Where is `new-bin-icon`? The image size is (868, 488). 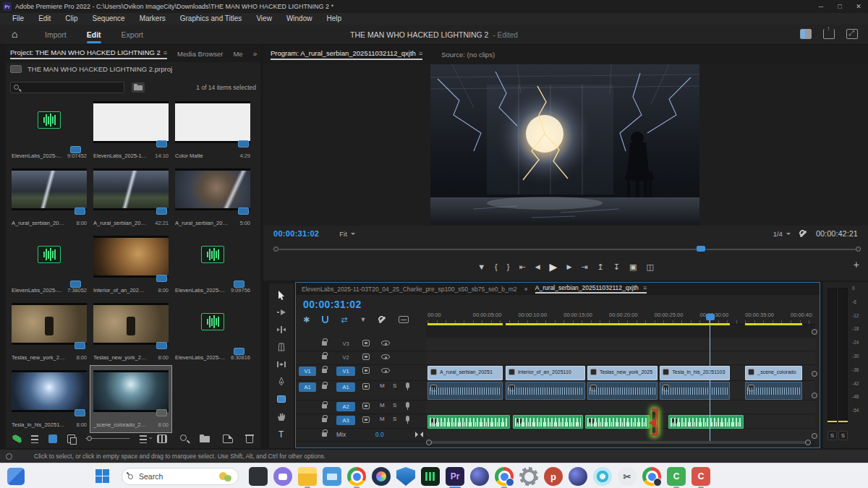 new-bin-icon is located at coordinates (205, 440).